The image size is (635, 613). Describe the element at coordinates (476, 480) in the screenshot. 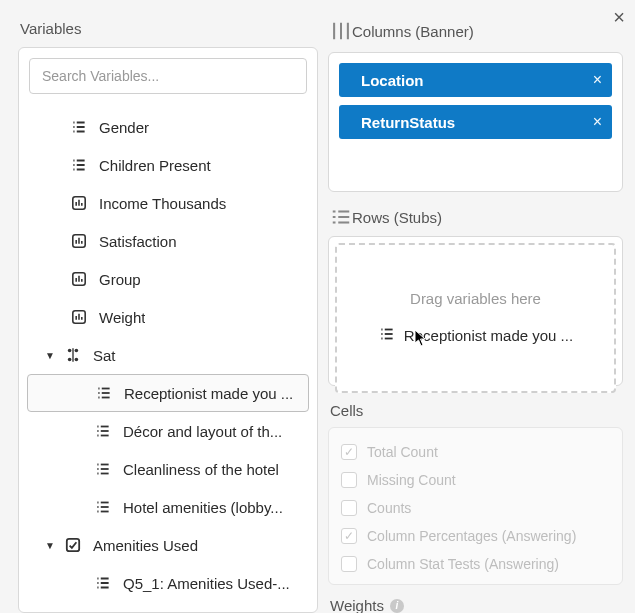

I see `cells-option: Missing Count` at that location.